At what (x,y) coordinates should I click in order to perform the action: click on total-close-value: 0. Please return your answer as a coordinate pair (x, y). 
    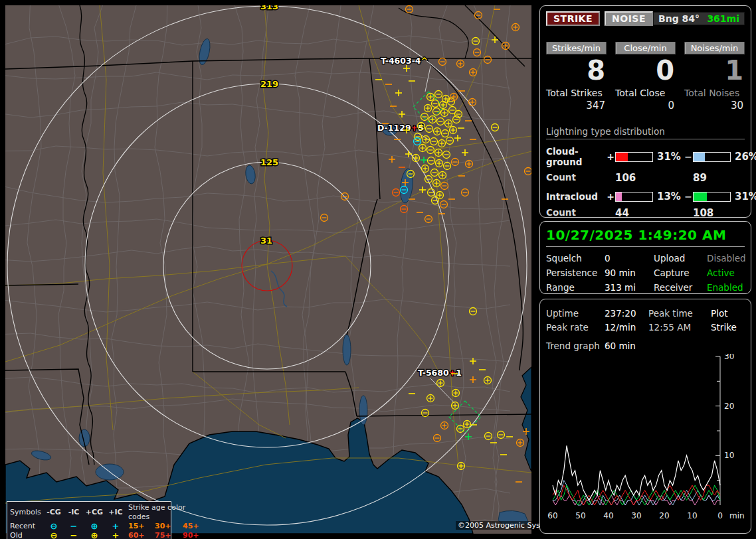
    Looking at the image, I should click on (646, 106).